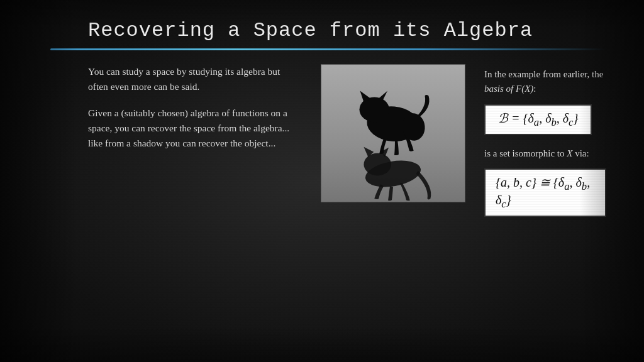 The height and width of the screenshot is (362, 644). I want to click on slide-title: Recovering a Space from its Algebra, so click(328, 30).